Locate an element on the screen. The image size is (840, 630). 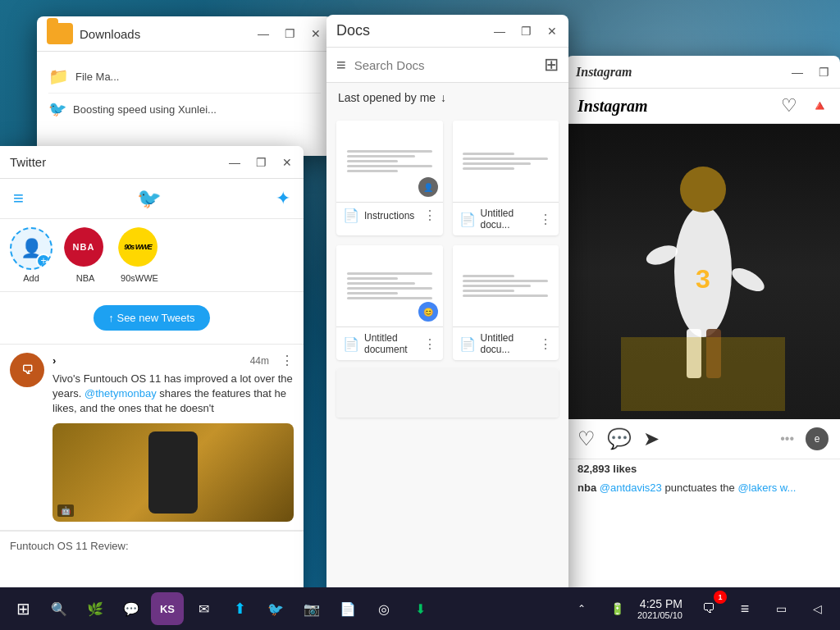
taskbar-menu-icon: ≡ is located at coordinates (745, 609).